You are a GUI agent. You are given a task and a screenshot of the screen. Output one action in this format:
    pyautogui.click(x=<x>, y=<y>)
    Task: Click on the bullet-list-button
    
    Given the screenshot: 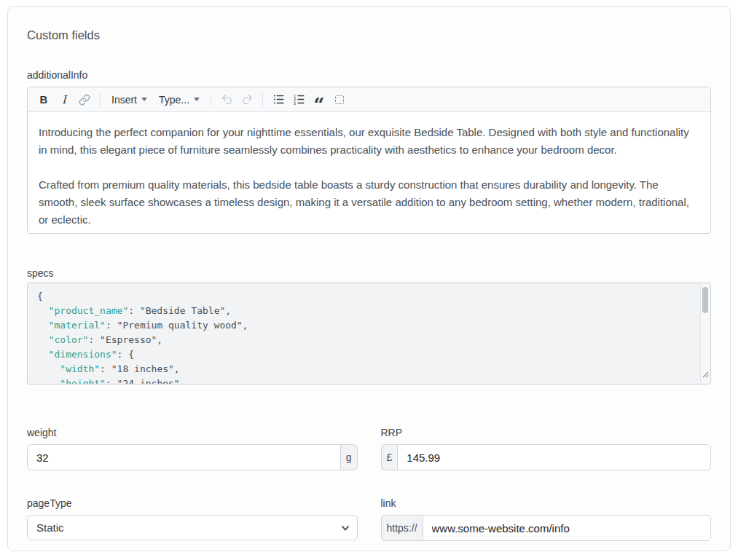 What is the action you would take?
    pyautogui.click(x=278, y=100)
    